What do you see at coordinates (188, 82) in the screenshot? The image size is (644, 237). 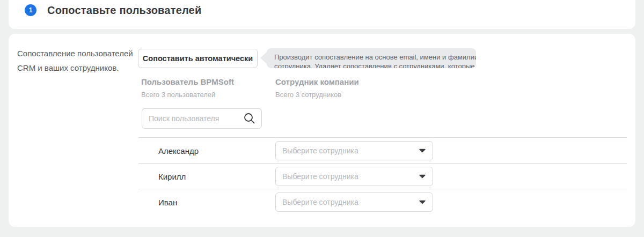 I see `column-title: Пользователь BPMSoft` at bounding box center [188, 82].